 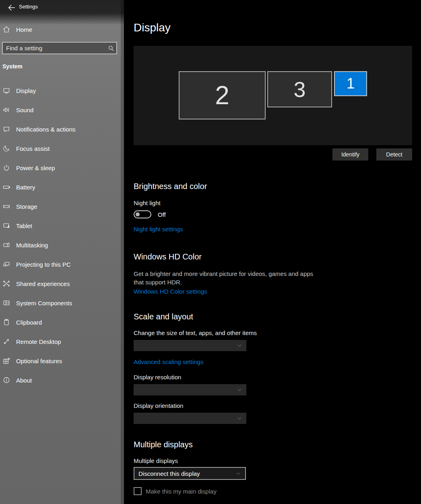 What do you see at coordinates (60, 245) in the screenshot?
I see `sidebar-item-multitasking: Multitasking` at bounding box center [60, 245].